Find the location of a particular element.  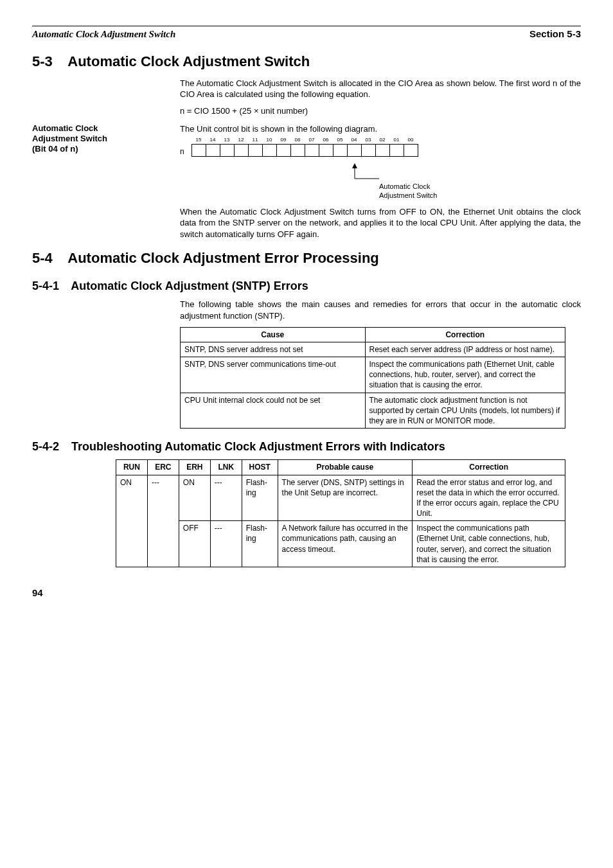

th-erc: ERC is located at coordinates (163, 468).